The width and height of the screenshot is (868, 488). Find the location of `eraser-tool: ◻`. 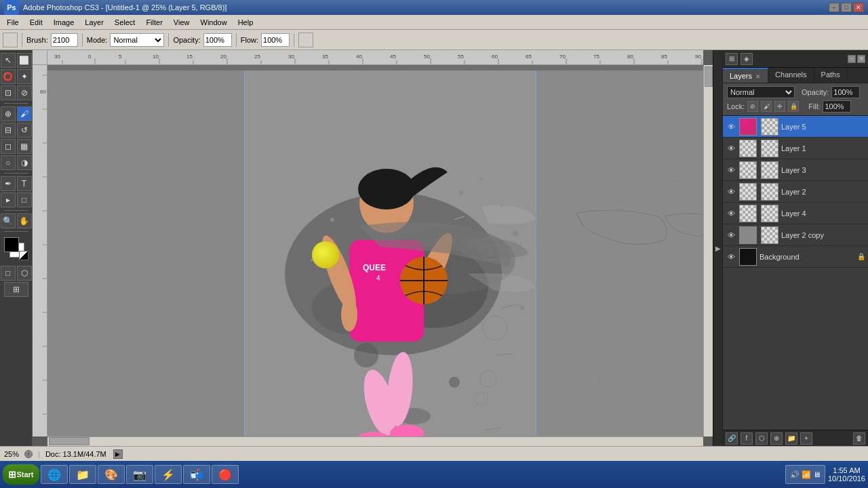

eraser-tool: ◻ is located at coordinates (8, 146).